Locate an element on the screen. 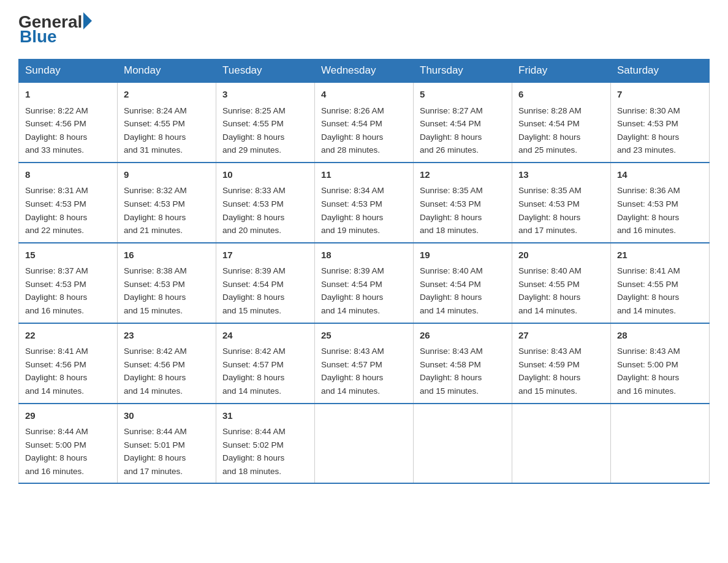 Image resolution: width=728 pixels, height=563 pixels. calendar-cell: 9 Sunrise: 8:32 AM Sunset: 4:53 PM Dayli… is located at coordinates (167, 202).